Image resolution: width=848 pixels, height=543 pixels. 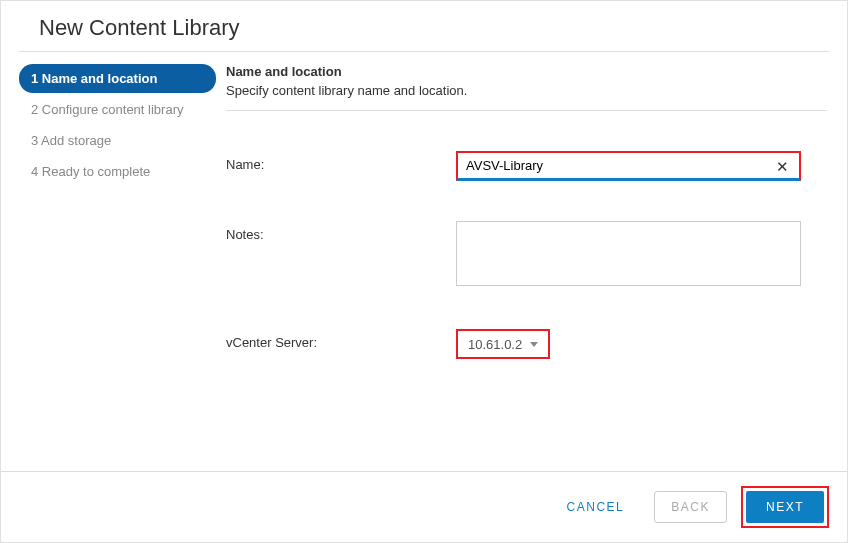 What do you see at coordinates (526, 166) in the screenshot?
I see `form-row-name: Name: ✕` at bounding box center [526, 166].